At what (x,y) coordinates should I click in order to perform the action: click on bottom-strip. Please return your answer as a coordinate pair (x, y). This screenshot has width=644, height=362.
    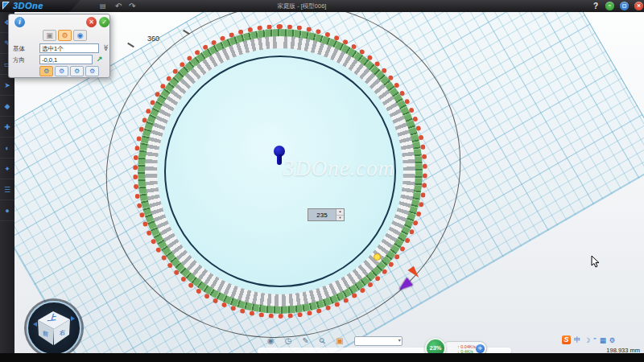
    Looking at the image, I should click on (322, 357).